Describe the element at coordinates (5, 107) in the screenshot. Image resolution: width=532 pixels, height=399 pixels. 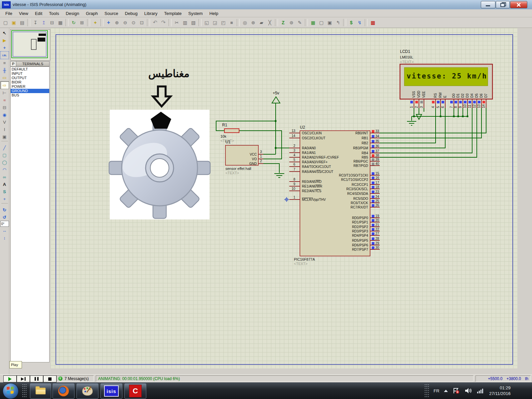
I see `tape-recorder-icon: ⊟` at that location.